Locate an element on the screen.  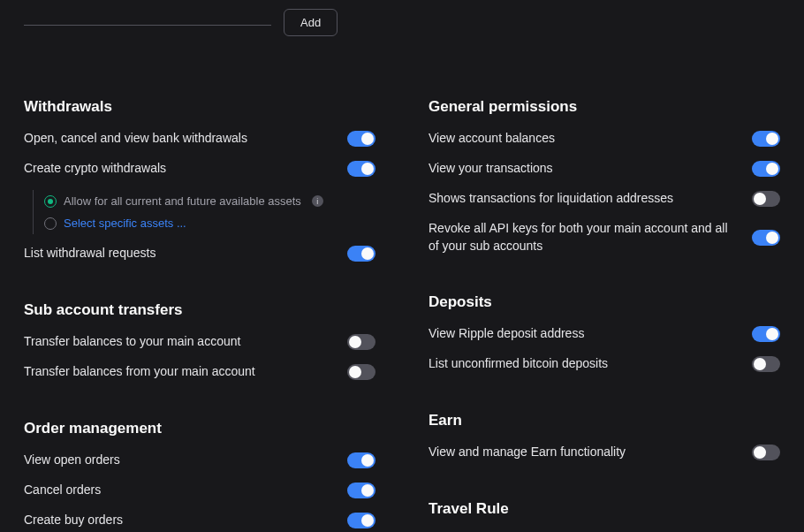
radio-all-assets is located at coordinates (50, 201).